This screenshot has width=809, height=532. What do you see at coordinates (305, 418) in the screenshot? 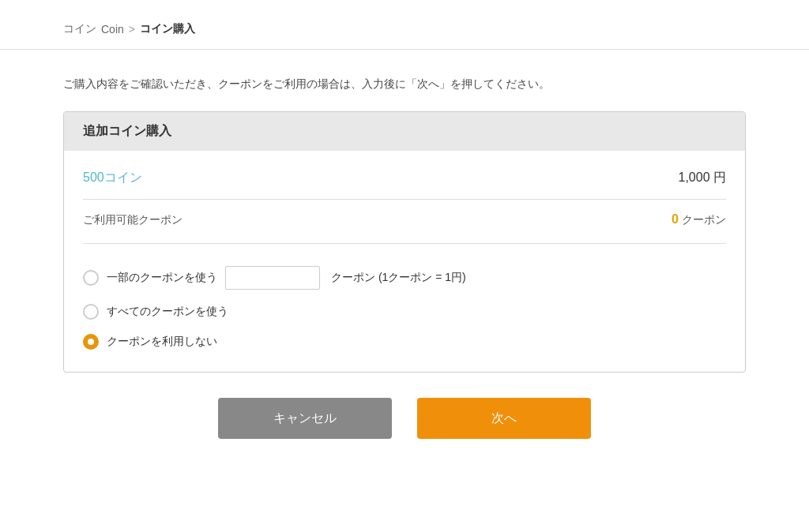
I see `cancel-button: キャンセル` at bounding box center [305, 418].